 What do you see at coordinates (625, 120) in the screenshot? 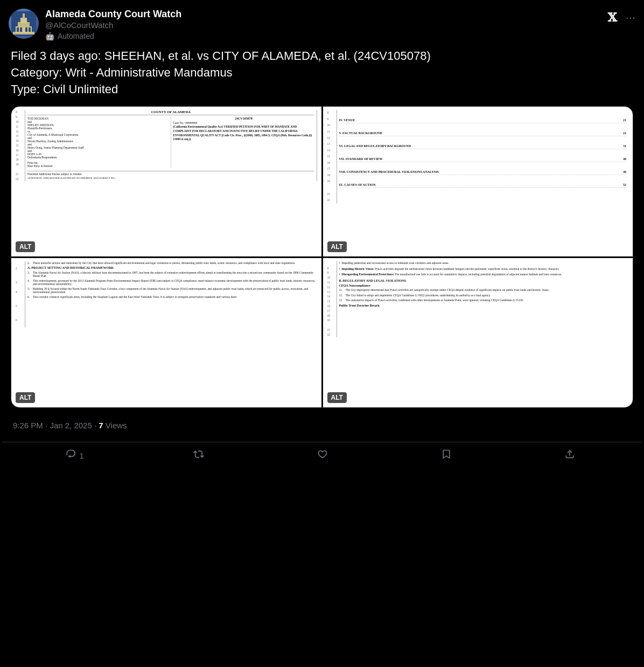
I see `toc-page-4: 21` at bounding box center [625, 120].